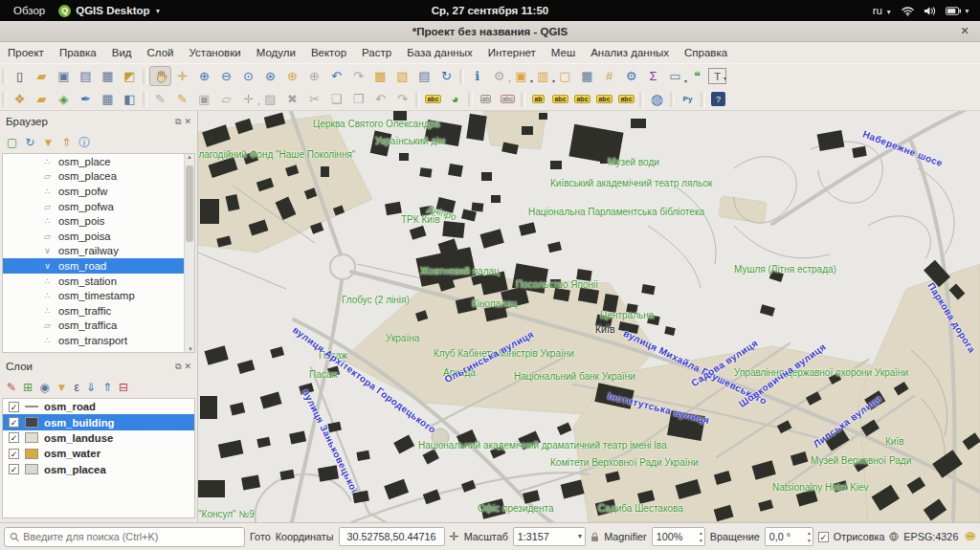 Image resolution: width=980 pixels, height=550 pixels. What do you see at coordinates (122, 53) in the screenshot?
I see `menu-view: Вид` at bounding box center [122, 53].